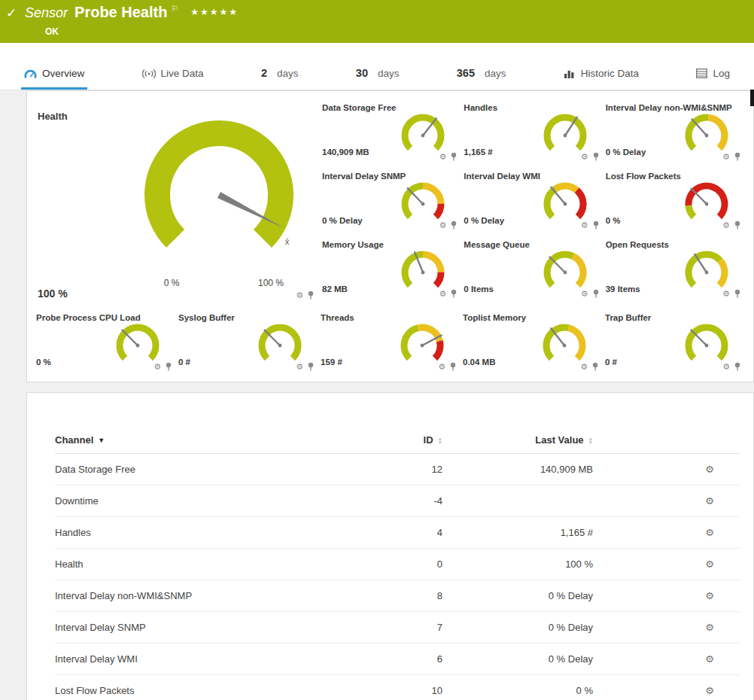 This screenshot has height=700, width=754. What do you see at coordinates (397, 470) in the screenshot?
I see `table-row: Data Storage Free 12 140,909 MB ⚙` at bounding box center [397, 470].